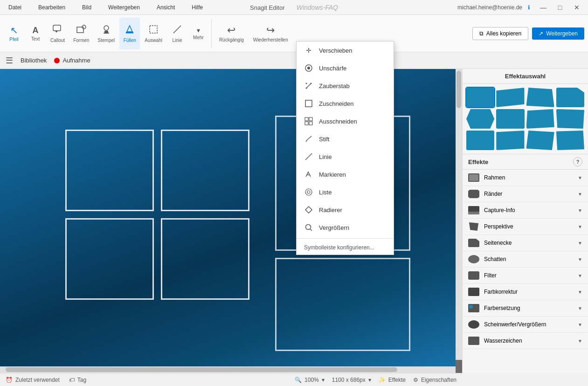 The height and width of the screenshot is (386, 588). Describe the element at coordinates (105, 7) in the screenshot. I see `menu-bar: Datei Bearbeiten Bild Weitergeben Ansich…` at that location.